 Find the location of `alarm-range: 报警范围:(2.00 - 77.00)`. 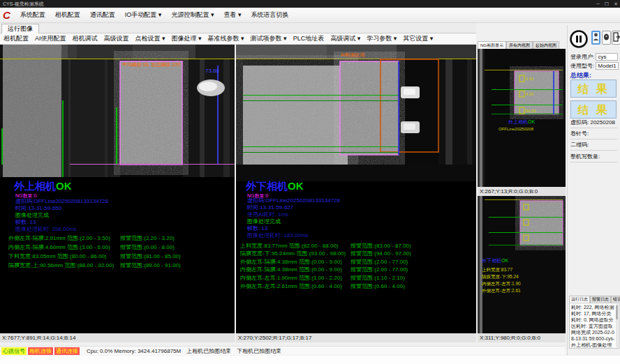

alarm-range: 报警范围:(2.00 - 77.00) is located at coordinates (379, 269).